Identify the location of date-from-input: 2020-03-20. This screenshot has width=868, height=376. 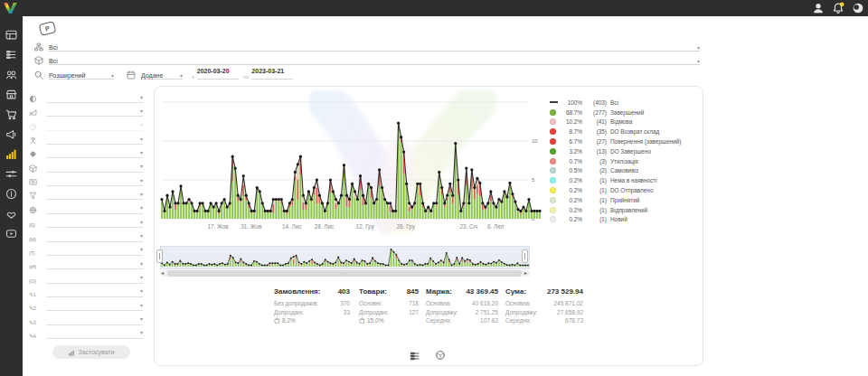
(218, 74).